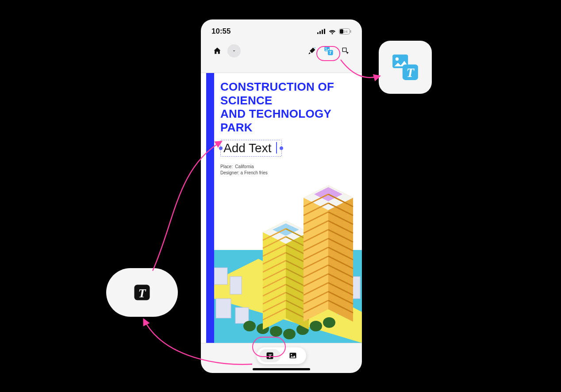 This screenshot has height=392, width=561. Describe the element at coordinates (251, 148) in the screenshot. I see `add-text-box: Add Text` at that location.